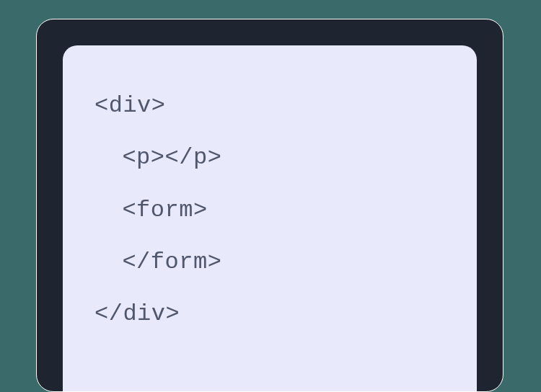  I want to click on code-line: <form>, so click(164, 210).